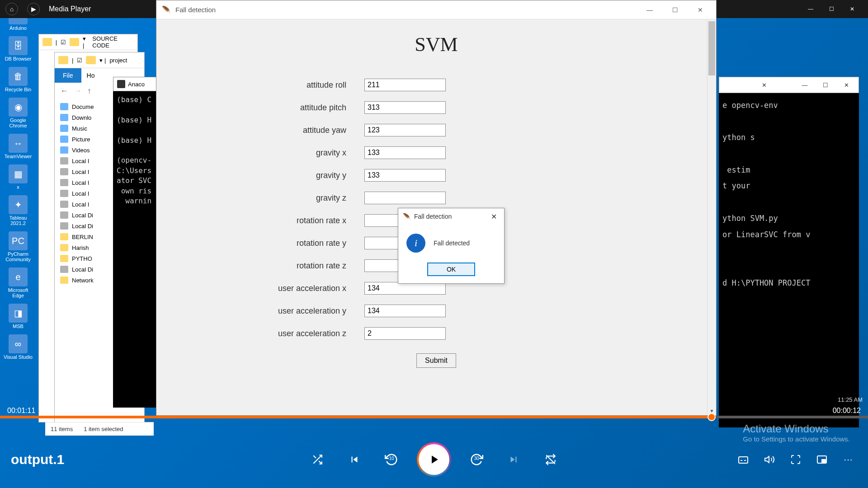 This screenshot has height=488, width=868. What do you see at coordinates (796, 460) in the screenshot?
I see `fullscreen-button` at bounding box center [796, 460].